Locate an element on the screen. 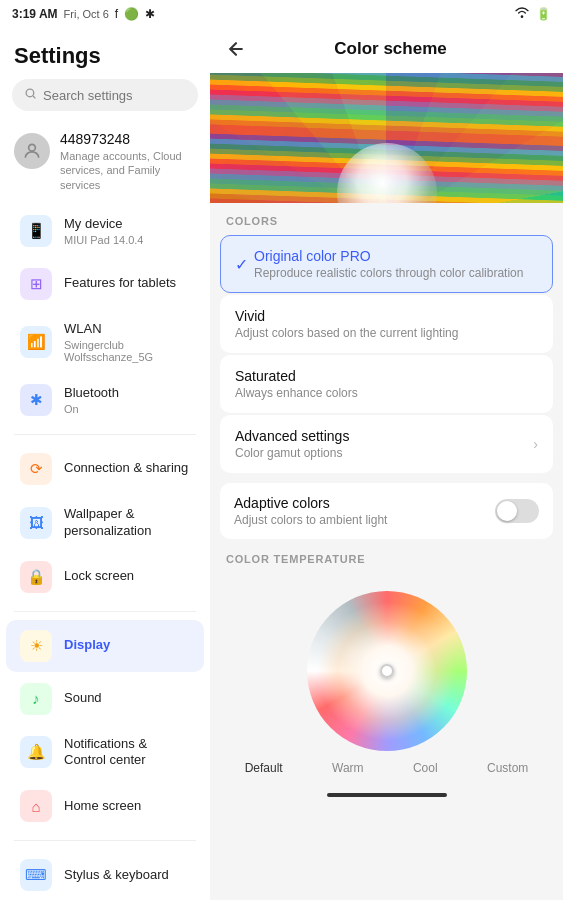 The width and height of the screenshot is (563, 900). sidebar-item-notifications: 🔔 Notifications & Control center is located at coordinates (105, 753).